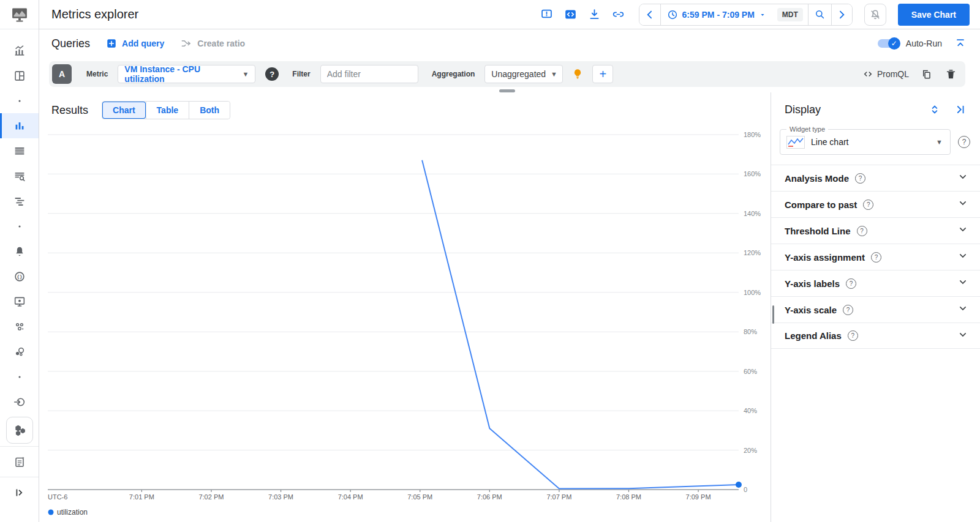  Describe the element at coordinates (746, 15) in the screenshot. I see `time-range-control: 6:59 PM - 7:09 PM MDT` at that location.